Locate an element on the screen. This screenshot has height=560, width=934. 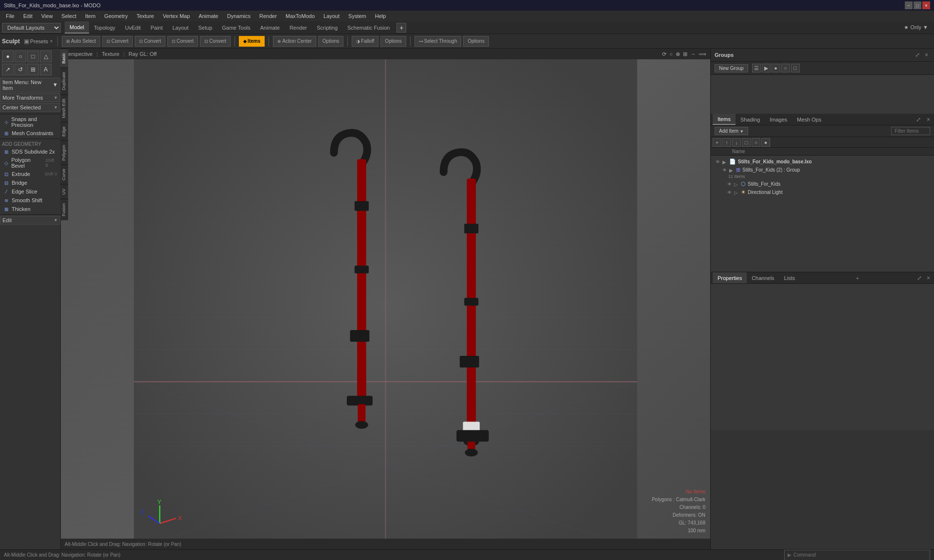
items-tab-shading: Shading is located at coordinates (750, 120).